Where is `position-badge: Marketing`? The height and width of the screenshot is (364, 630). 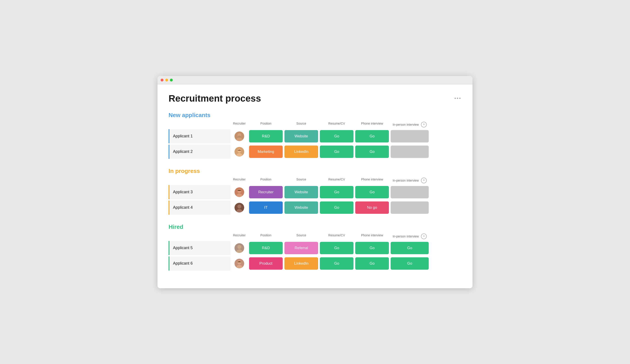 position-badge: Marketing is located at coordinates (266, 152).